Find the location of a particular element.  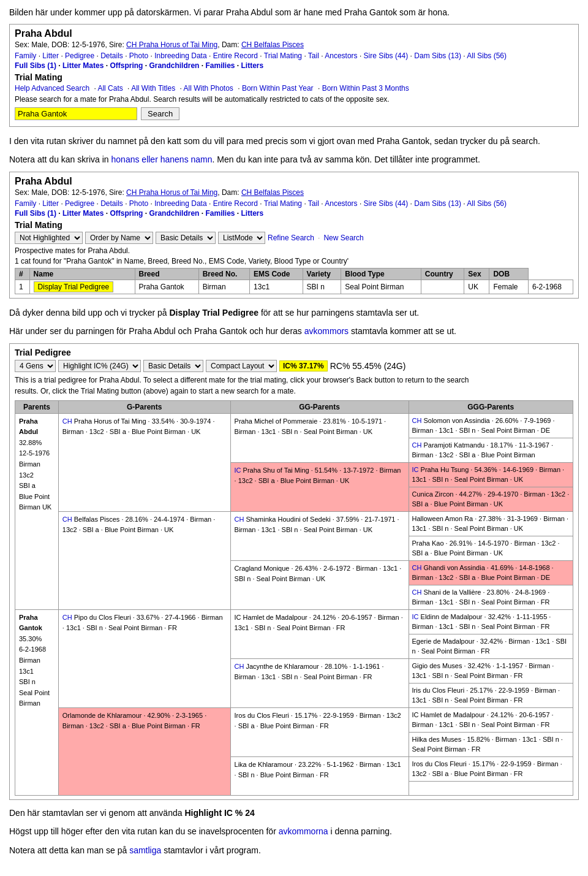

found-text: 1 cat found for "Praha Gantok" in Name, … is located at coordinates (294, 261).